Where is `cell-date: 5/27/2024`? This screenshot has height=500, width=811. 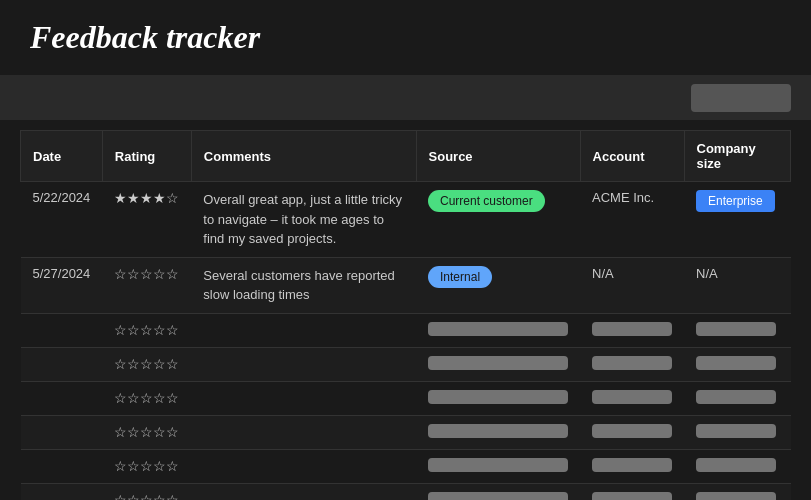
cell-date: 5/27/2024 is located at coordinates (62, 285).